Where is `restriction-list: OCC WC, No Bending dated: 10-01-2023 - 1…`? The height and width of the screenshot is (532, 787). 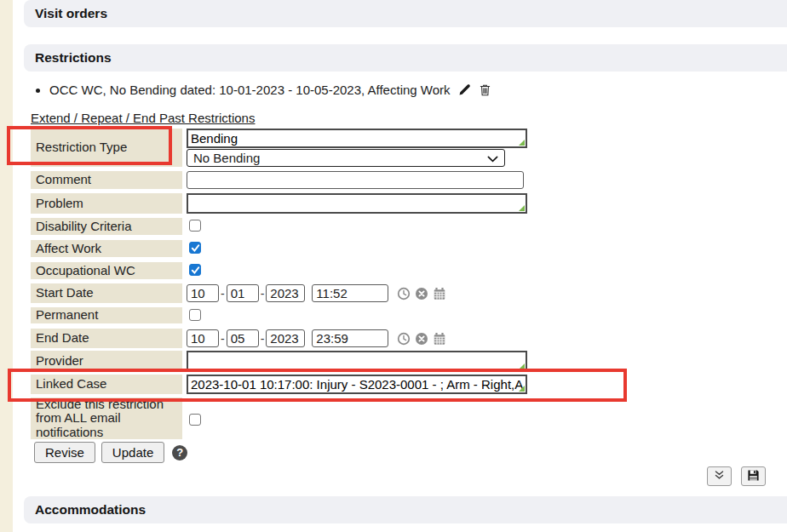 restriction-list: OCC WC, No Bending dated: 10-01-2023 - 1… is located at coordinates (262, 91).